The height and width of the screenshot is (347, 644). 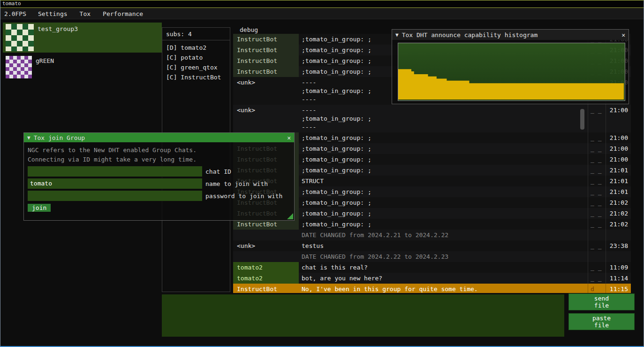 What do you see at coordinates (159, 138) in the screenshot?
I see `join-window-titlebar: ▼ Tox join Group ✕` at bounding box center [159, 138].